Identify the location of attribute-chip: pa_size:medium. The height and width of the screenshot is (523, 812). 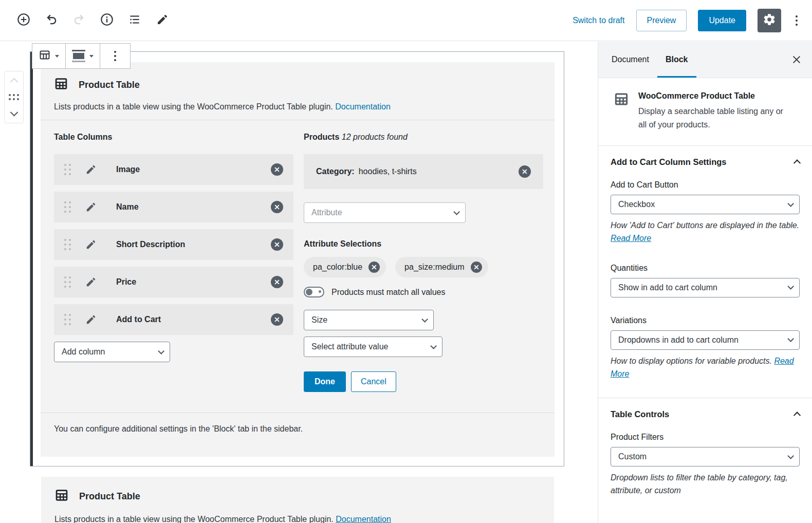
(442, 267).